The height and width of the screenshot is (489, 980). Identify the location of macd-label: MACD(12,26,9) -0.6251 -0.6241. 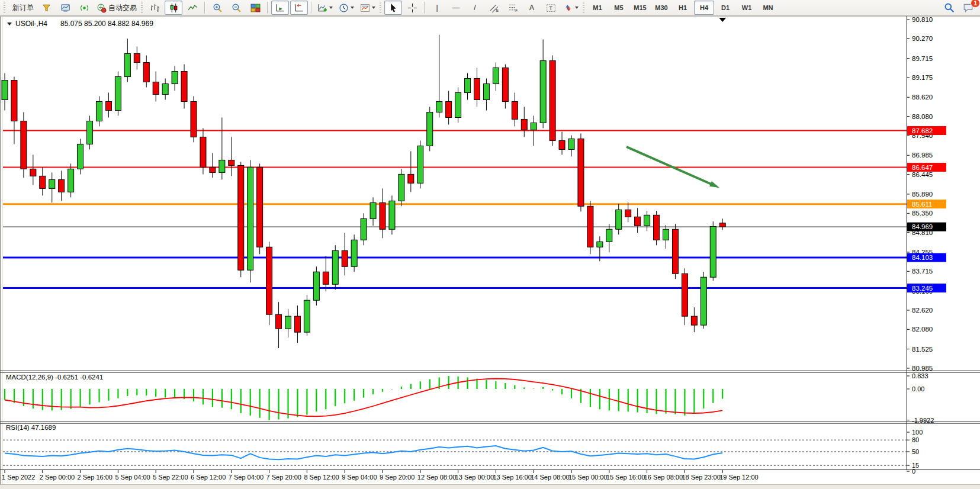
(54, 377).